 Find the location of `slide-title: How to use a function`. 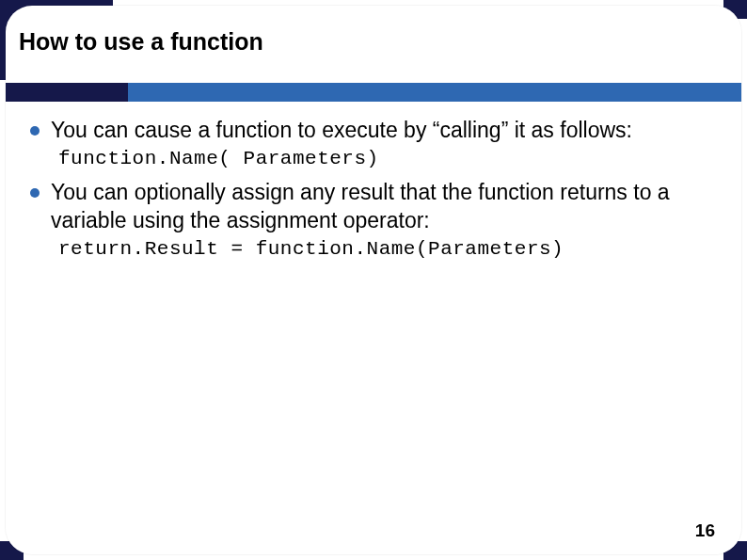

slide-title: How to use a function is located at coordinates (141, 41).